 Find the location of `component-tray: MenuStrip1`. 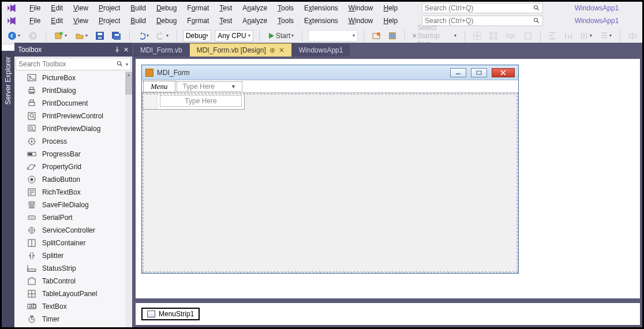

component-tray: MenuStrip1 is located at coordinates (388, 313).